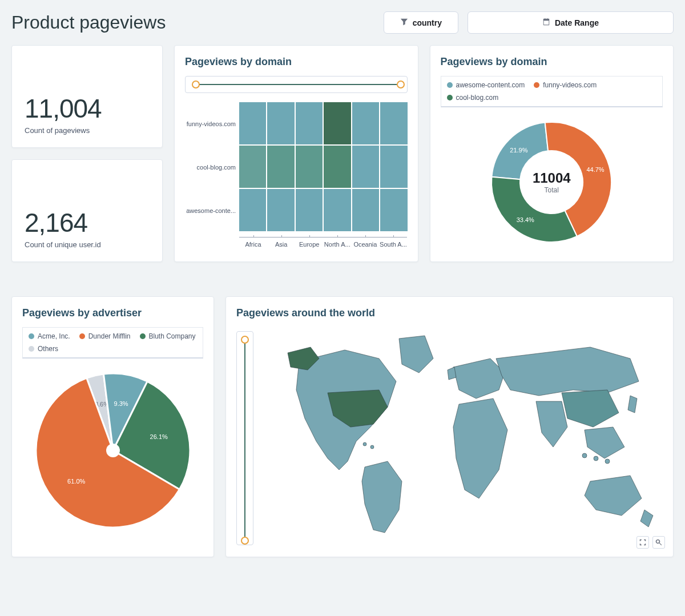  Describe the element at coordinates (87, 96) in the screenshot. I see `pageviews-metric-card: 11,004 Count of pageviews` at that location.